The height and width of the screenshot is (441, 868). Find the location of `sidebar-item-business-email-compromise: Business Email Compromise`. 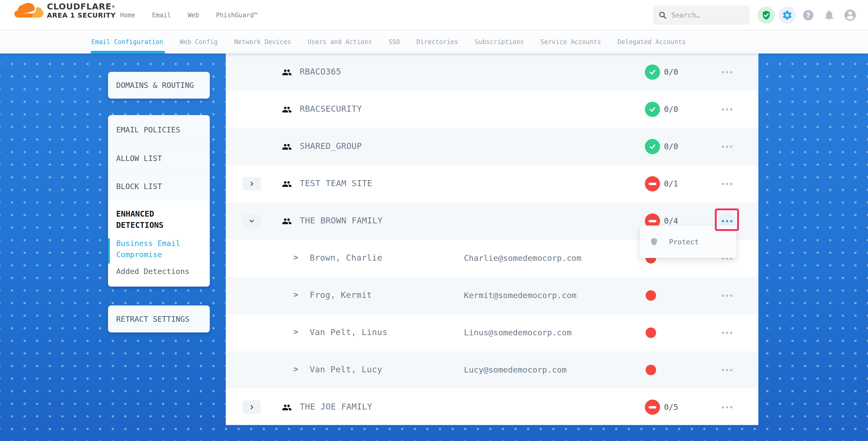

sidebar-item-business-email-compromise: Business Email Compromise is located at coordinates (160, 249).